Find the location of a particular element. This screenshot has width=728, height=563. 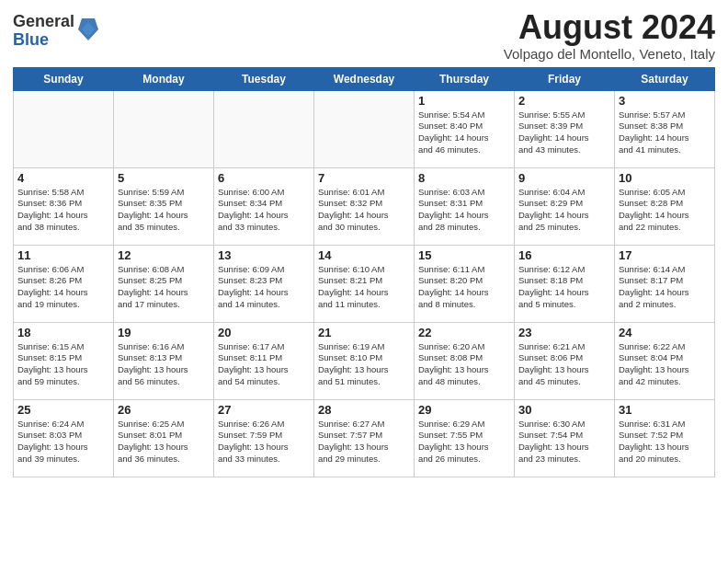

week-row-2: 4Sunrise: 5:58 AM Sunset: 8:36 PM Daylig… is located at coordinates (364, 206).